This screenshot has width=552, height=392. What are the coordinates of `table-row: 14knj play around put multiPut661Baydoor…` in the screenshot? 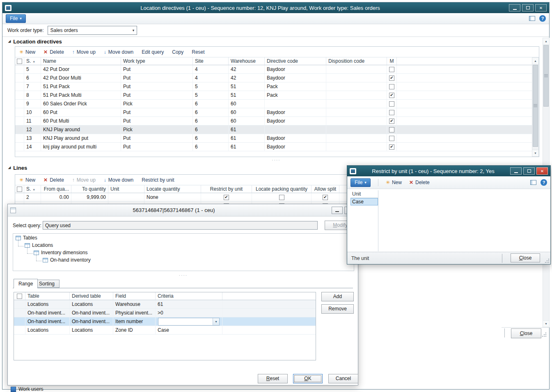 It's located at (273, 147).